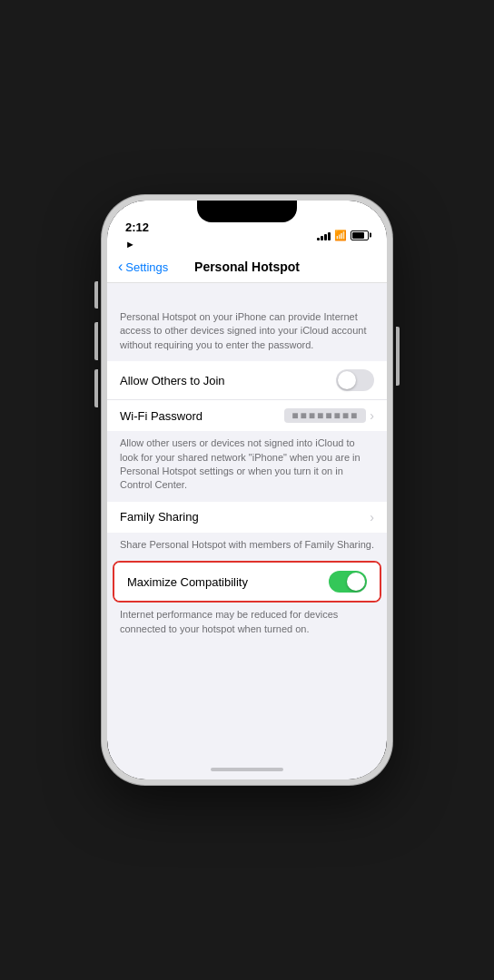  I want to click on family-sharing-label: Family Sharing, so click(160, 517).